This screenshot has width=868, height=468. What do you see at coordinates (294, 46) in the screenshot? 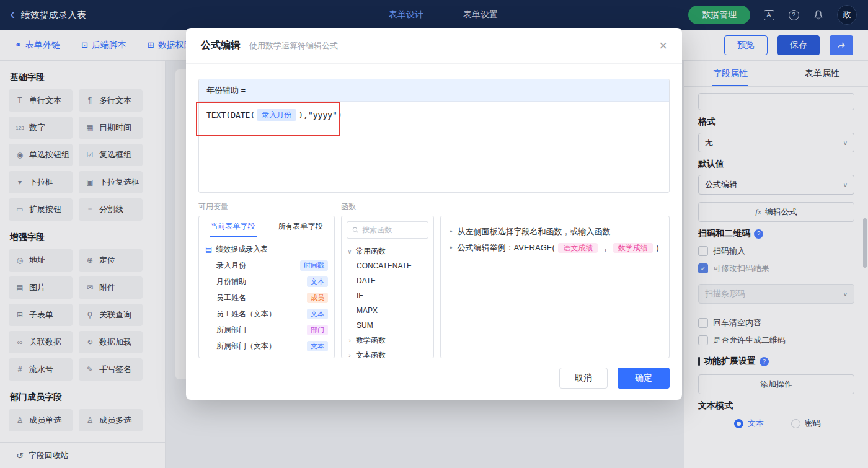
I see `modal-subtitle: 使用数学运算符编辑公式` at bounding box center [294, 46].